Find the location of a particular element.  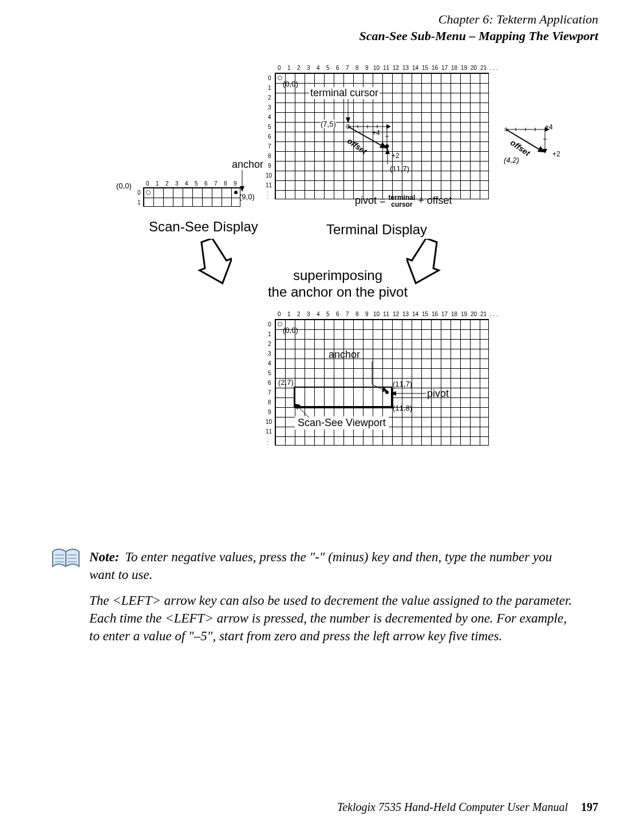

note-p1: To enter negative values, press the "-" … is located at coordinates (321, 566).